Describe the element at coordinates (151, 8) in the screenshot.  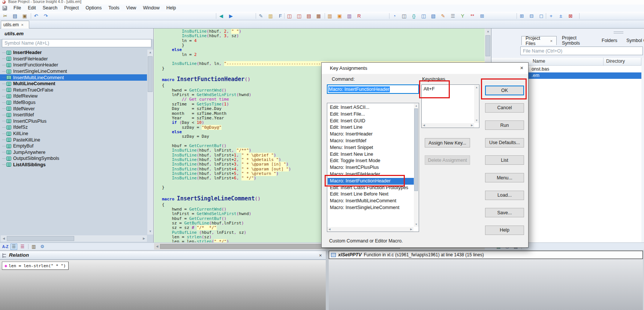
I see `menu-window: Window` at that location.